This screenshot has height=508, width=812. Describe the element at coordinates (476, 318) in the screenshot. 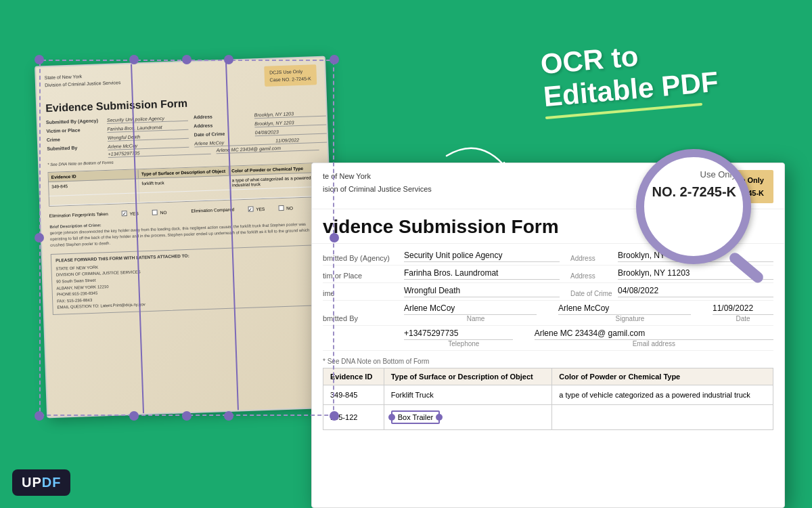

I see `name-sublabel: Name` at that location.